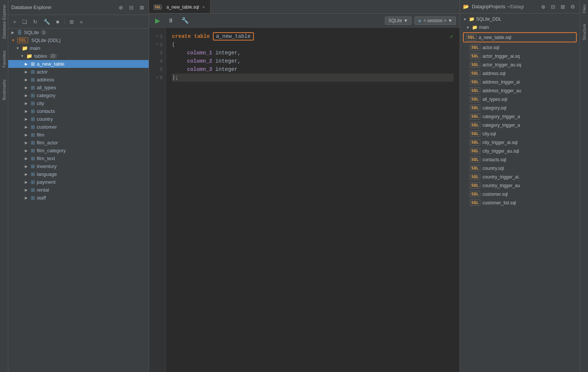 The width and height of the screenshot is (588, 372). I want to click on editor-toolbar: ▶ ⏸ 🔧 SQLite ▼ ◈ < session > ▼, so click(304, 21).